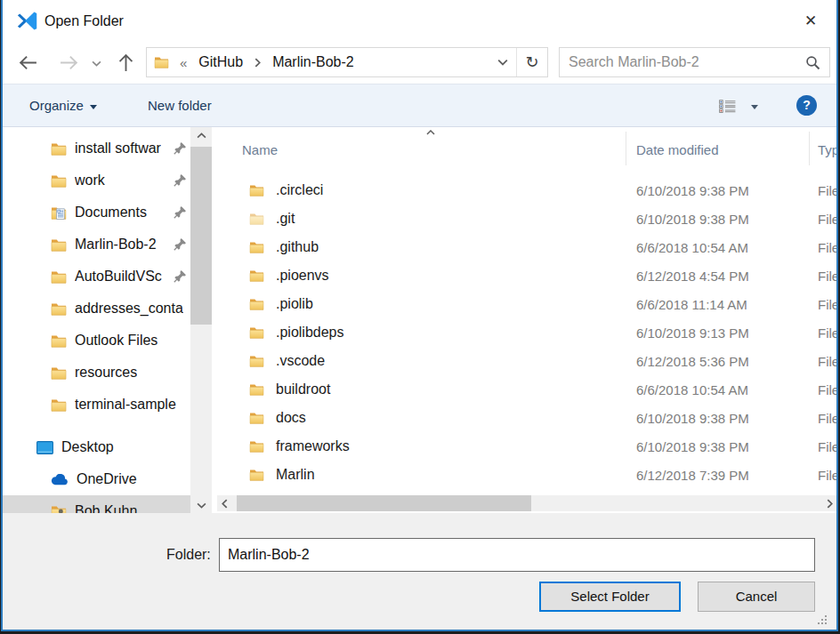 Image resolution: width=840 pixels, height=634 pixels. I want to click on scroll-up-icon, so click(201, 135).